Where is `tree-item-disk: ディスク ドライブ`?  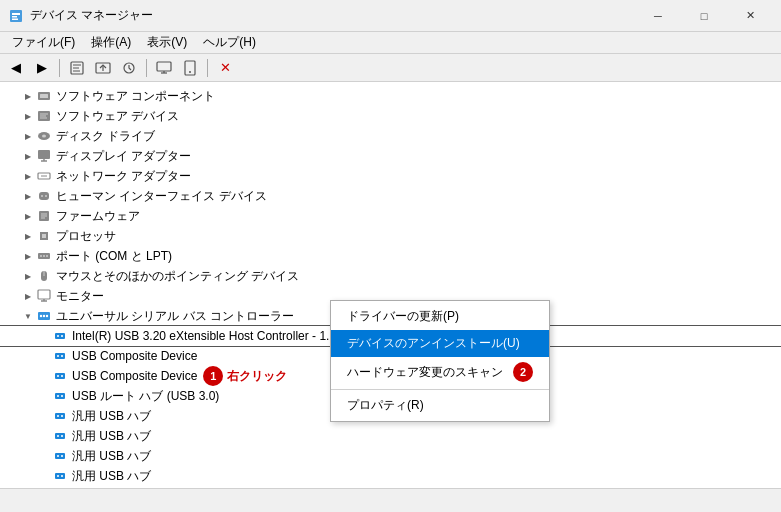
tree-item-disk: ディスク ドライブ is located at coordinates (390, 136).